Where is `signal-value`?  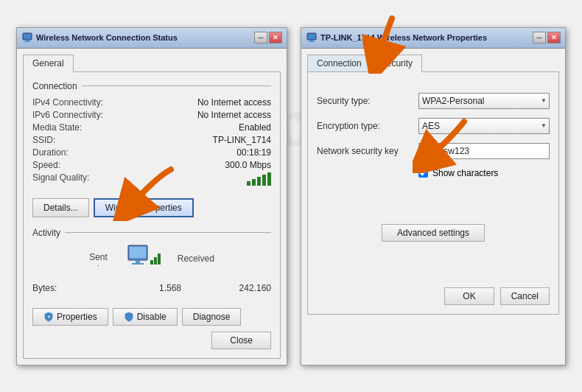 signal-value is located at coordinates (202, 180).